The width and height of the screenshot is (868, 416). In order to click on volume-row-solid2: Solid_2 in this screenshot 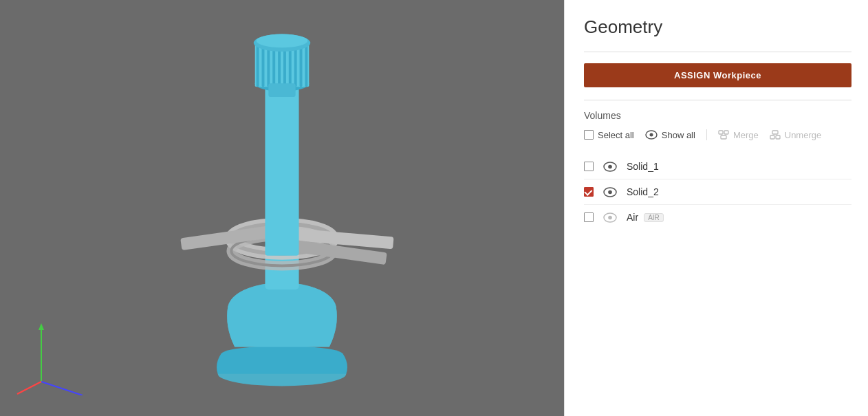, I will do `click(718, 193)`.